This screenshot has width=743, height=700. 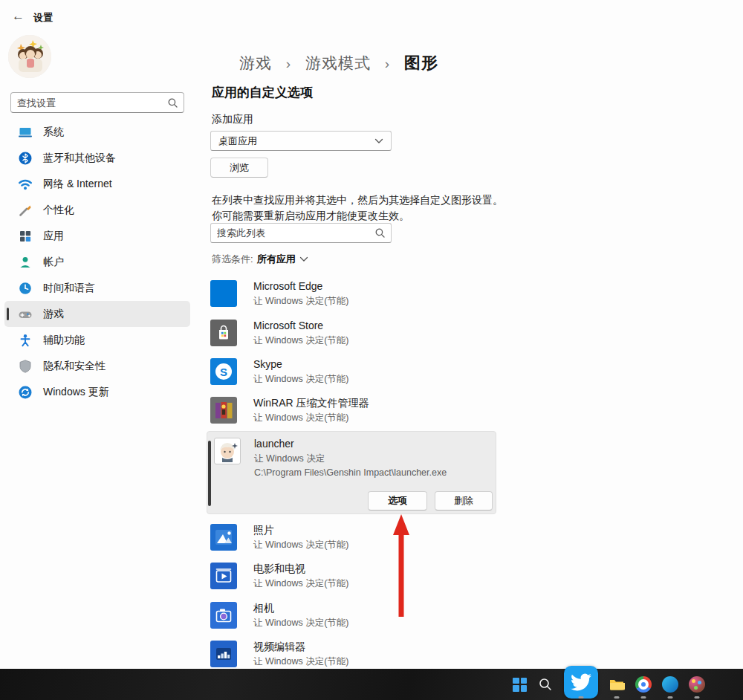 What do you see at coordinates (372, 684) in the screenshot?
I see `taskbar: 白云一键重装系统 www.baiyunxitong.com` at bounding box center [372, 684].